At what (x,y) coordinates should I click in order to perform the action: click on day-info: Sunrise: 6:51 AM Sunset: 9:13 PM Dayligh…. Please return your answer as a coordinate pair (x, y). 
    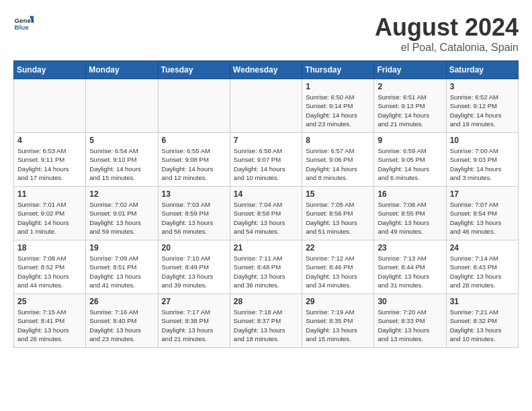
    Looking at the image, I should click on (410, 110).